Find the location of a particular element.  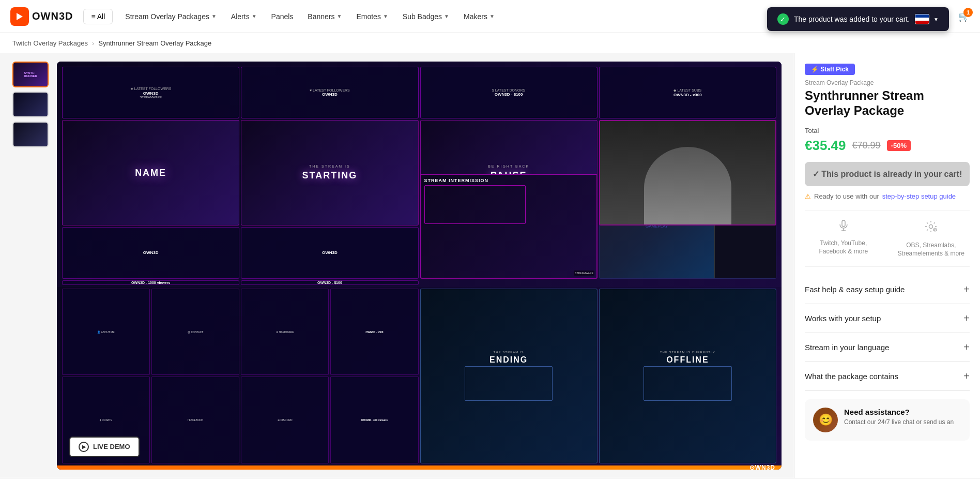

in-cart-button: ✓ This product is already in your cart! is located at coordinates (887, 174).